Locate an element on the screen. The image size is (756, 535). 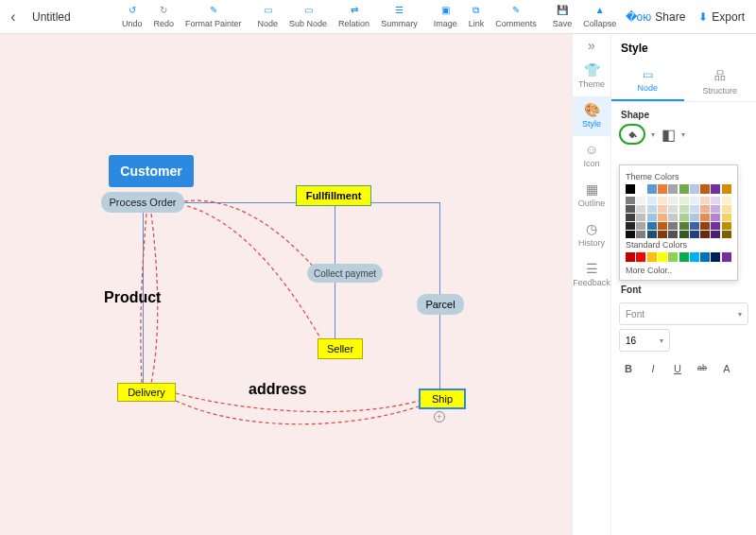
label-product: Product is located at coordinates (132, 298).